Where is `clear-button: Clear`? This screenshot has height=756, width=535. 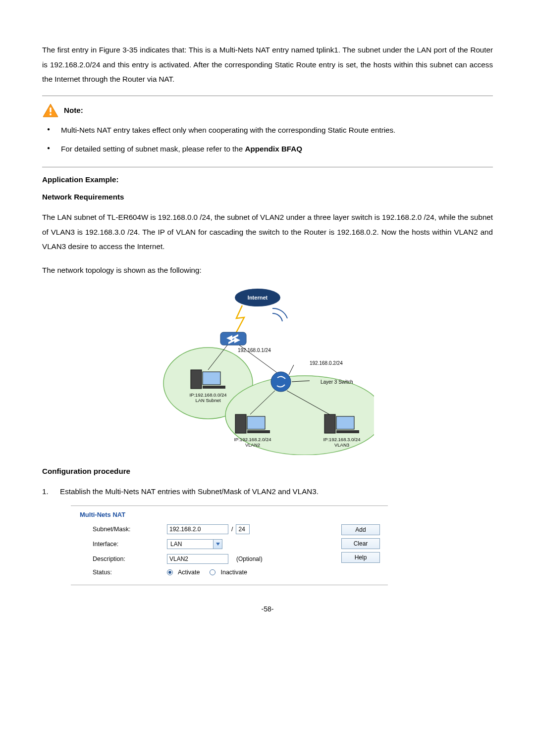 clear-button: Clear is located at coordinates (361, 544).